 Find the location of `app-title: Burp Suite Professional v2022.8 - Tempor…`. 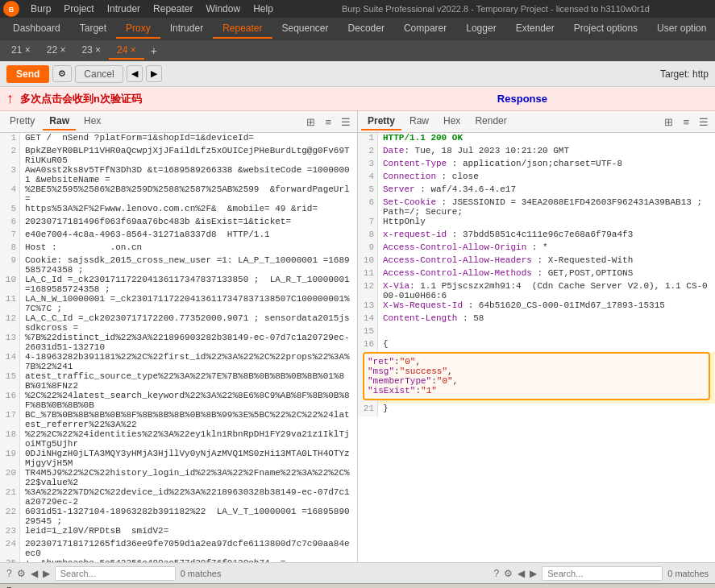

app-title: Burp Suite Professional v2022.8 - Tempor… is located at coordinates (496, 9).